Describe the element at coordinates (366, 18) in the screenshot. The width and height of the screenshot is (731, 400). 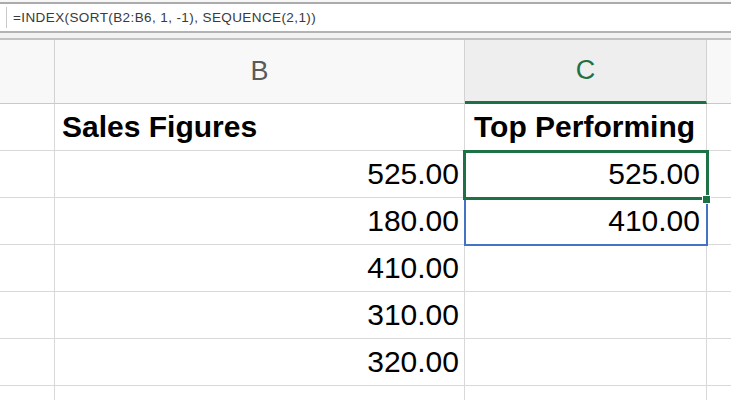
I see `formula-bar: =INDEX(SORT(B2:B6, 1, -1), SEQUENCE(2,1)…` at that location.